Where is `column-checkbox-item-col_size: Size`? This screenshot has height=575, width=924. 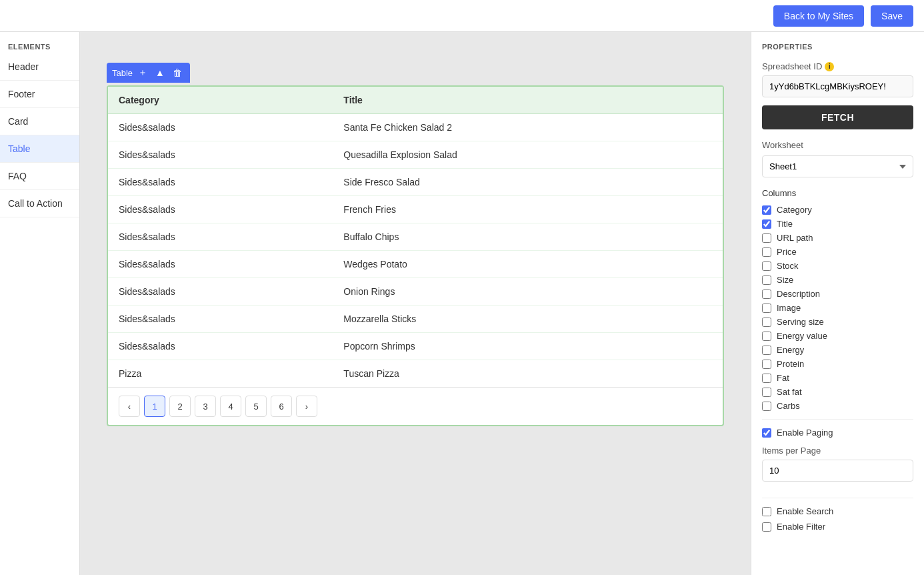
column-checkbox-item-col_size: Size is located at coordinates (837, 280).